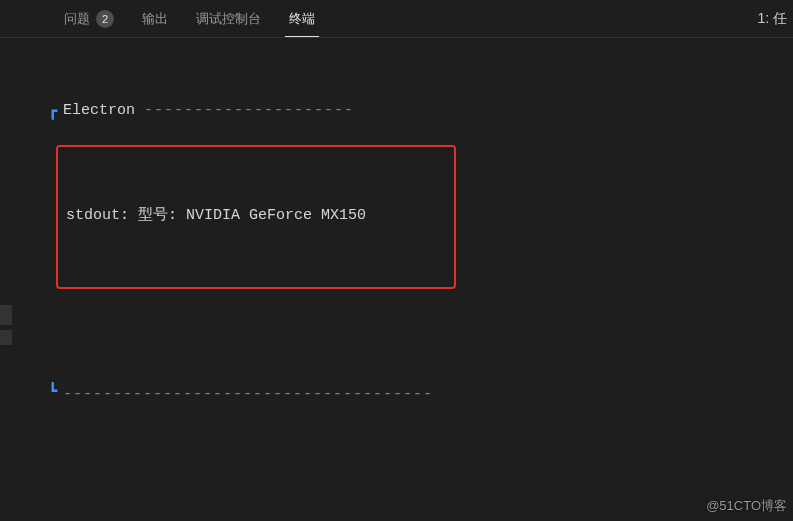  I want to click on section-title: Electron, so click(99, 110).